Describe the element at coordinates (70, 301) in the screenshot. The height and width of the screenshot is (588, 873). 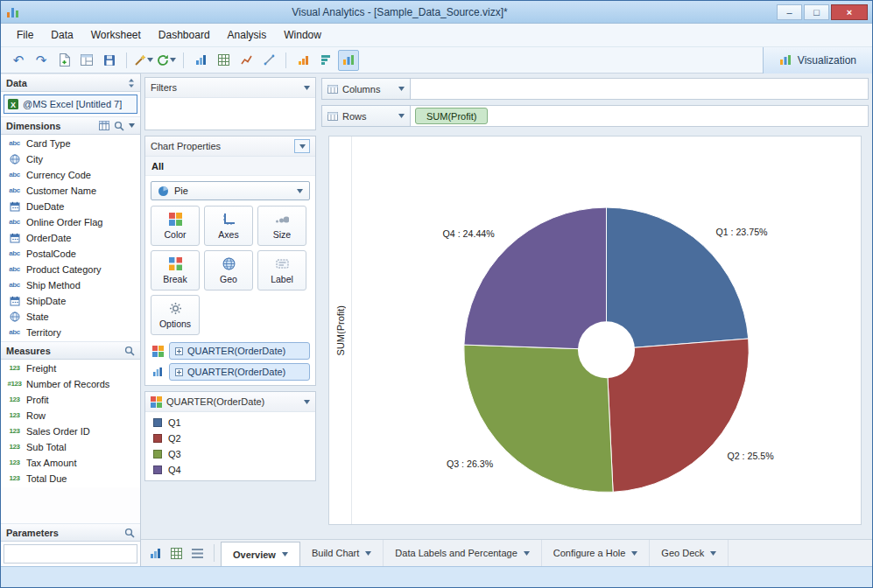
I see `field-shipdate: ShipDate` at that location.